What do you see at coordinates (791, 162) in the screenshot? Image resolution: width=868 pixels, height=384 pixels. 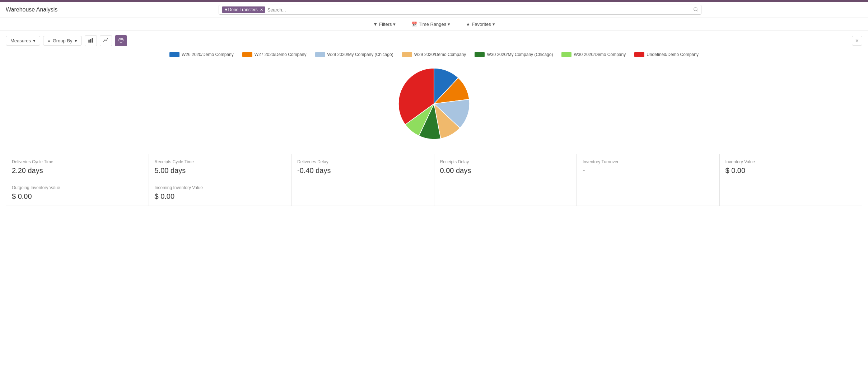 I see `metric-label: Inventory Value` at bounding box center [791, 162].